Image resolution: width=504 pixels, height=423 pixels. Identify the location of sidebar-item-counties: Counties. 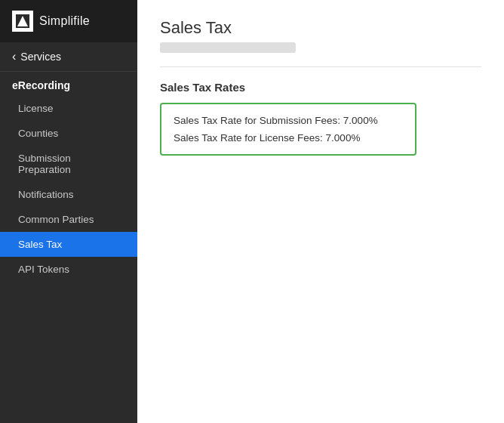
(69, 133).